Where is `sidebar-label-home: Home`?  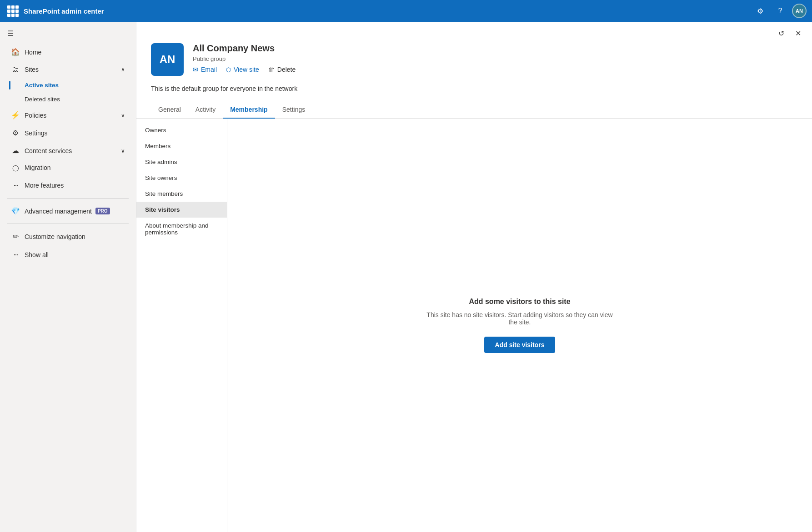 sidebar-label-home: Home is located at coordinates (33, 52).